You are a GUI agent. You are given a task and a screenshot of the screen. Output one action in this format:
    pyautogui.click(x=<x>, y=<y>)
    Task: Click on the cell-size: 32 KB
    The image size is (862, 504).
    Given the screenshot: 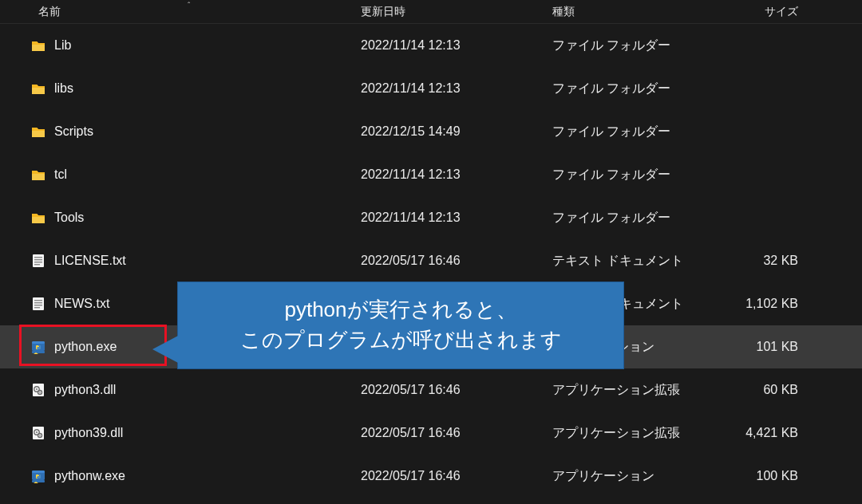 What is the action you would take?
    pyautogui.click(x=758, y=261)
    